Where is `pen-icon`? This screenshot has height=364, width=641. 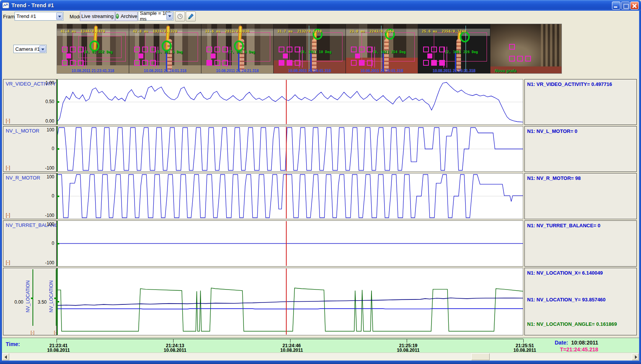
pen-icon is located at coordinates (191, 16).